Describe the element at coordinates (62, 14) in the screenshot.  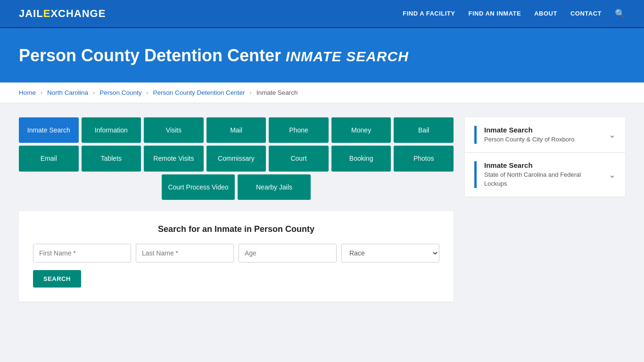
I see `logo: JAILEXCHANGE` at that location.